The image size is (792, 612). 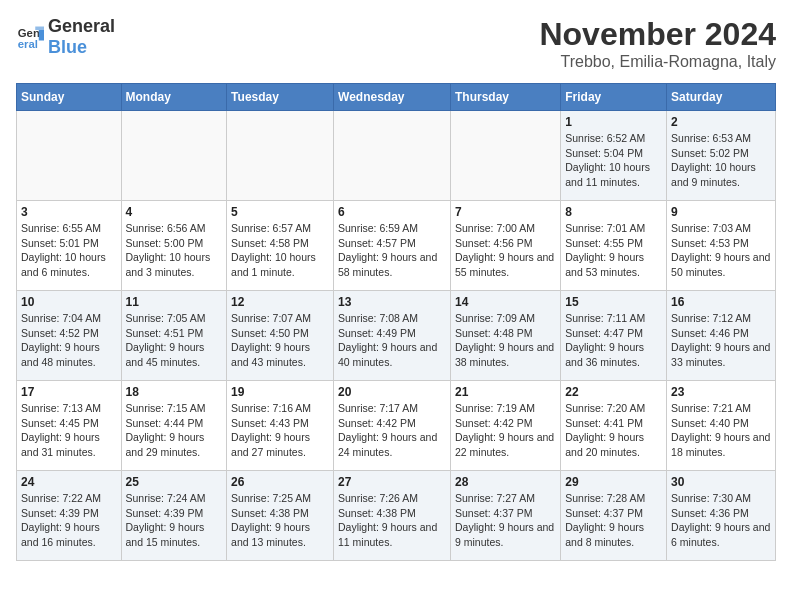 What do you see at coordinates (280, 516) in the screenshot?
I see `calendar-cell: 26Sunrise: 7:25 AM Sunset: 4:38 PM Dayli…` at bounding box center [280, 516].